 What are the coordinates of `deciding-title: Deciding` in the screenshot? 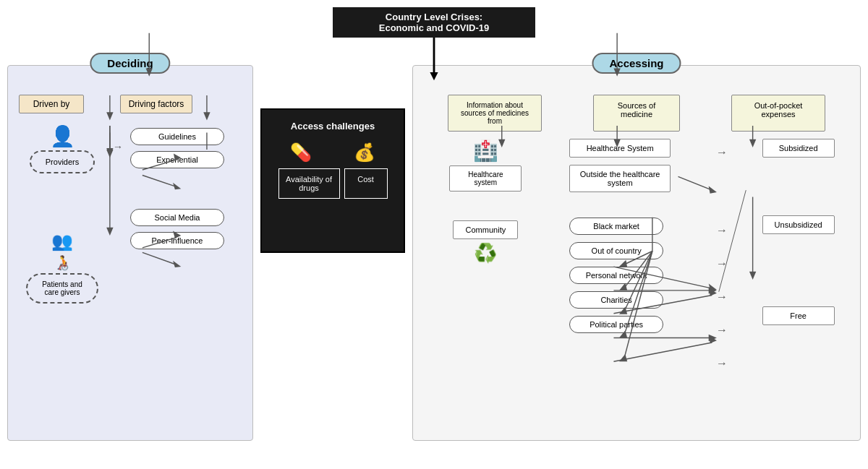 It's located at (130, 64).